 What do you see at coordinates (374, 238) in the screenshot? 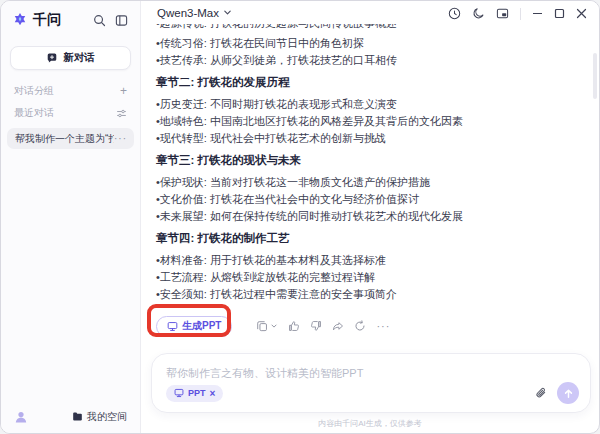
I see `section-heading: 章节四: 打铁花的制作工艺` at bounding box center [374, 238].